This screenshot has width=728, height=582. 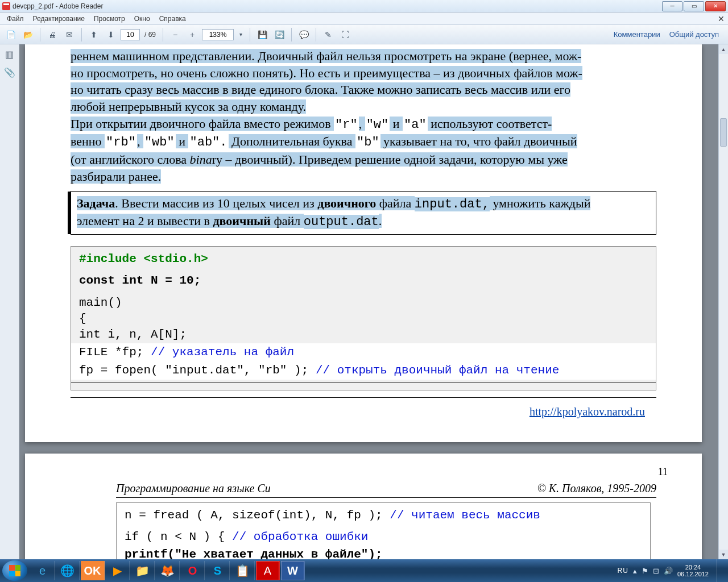 What do you see at coordinates (364, 19) in the screenshot?
I see `menubar: Файл Редактирование Просмотр Окно Справк…` at bounding box center [364, 19].